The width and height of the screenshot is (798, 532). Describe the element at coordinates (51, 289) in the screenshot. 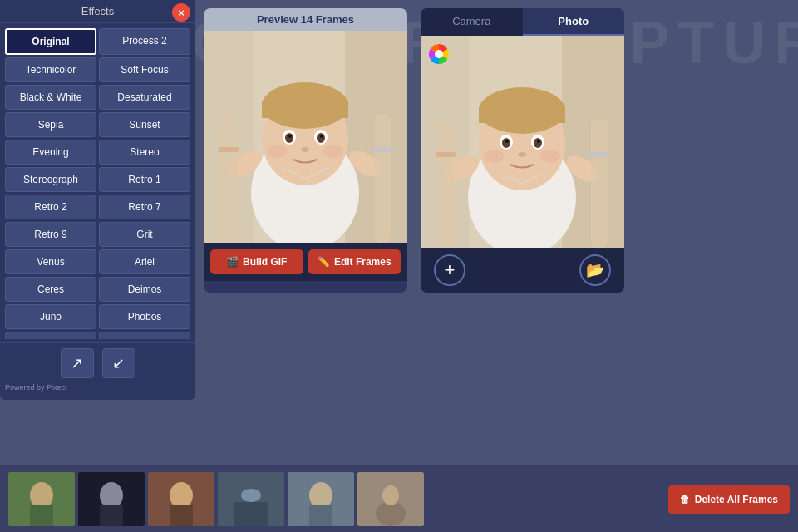

I see `effect-btn-ceres: Ceres` at that location.